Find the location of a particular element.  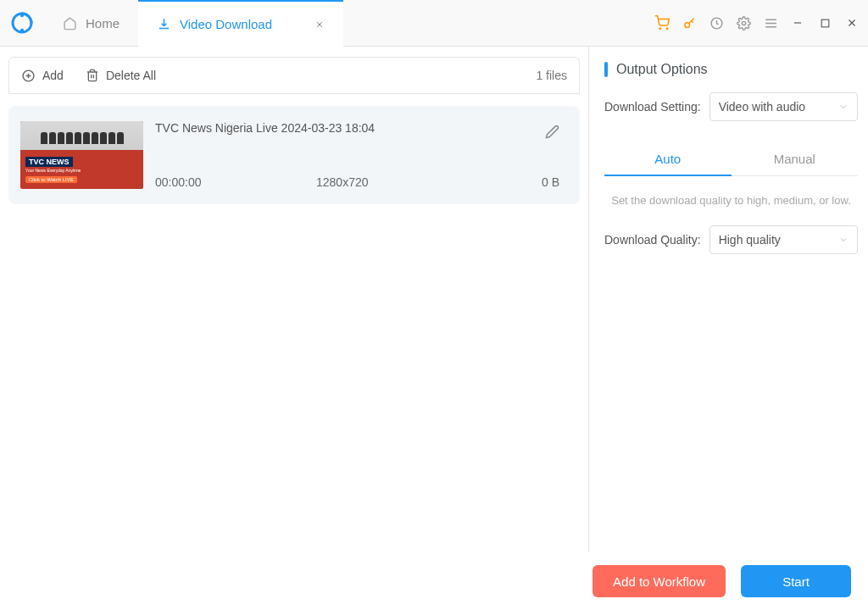

list-toolbar: Add Delete All 1 files is located at coordinates (294, 75).